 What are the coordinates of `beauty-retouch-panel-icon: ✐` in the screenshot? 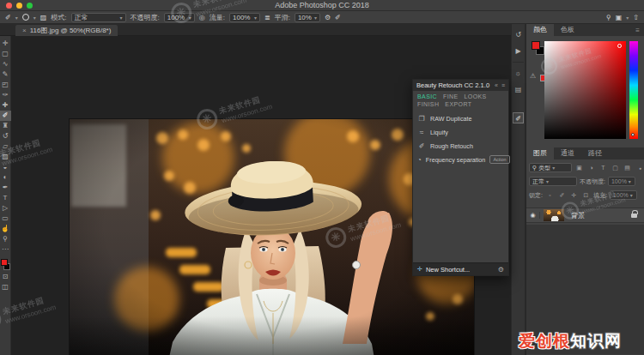 It's located at (519, 118).